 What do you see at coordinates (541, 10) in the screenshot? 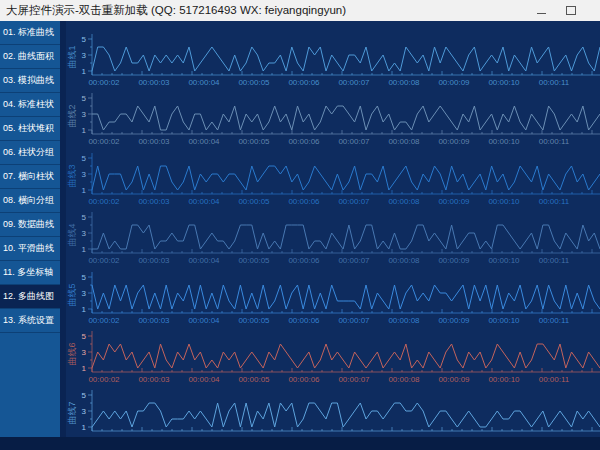
I see `minimize-button` at bounding box center [541, 10].